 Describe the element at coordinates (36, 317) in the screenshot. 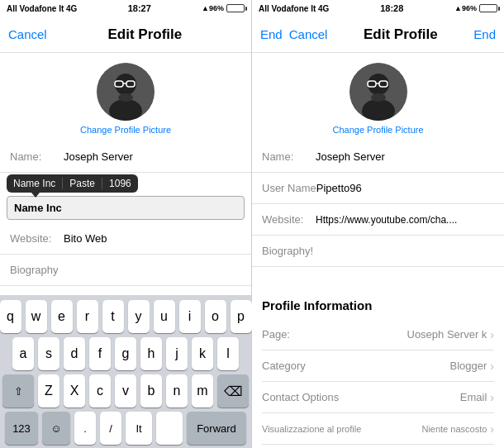

I see `key-w: w` at that location.